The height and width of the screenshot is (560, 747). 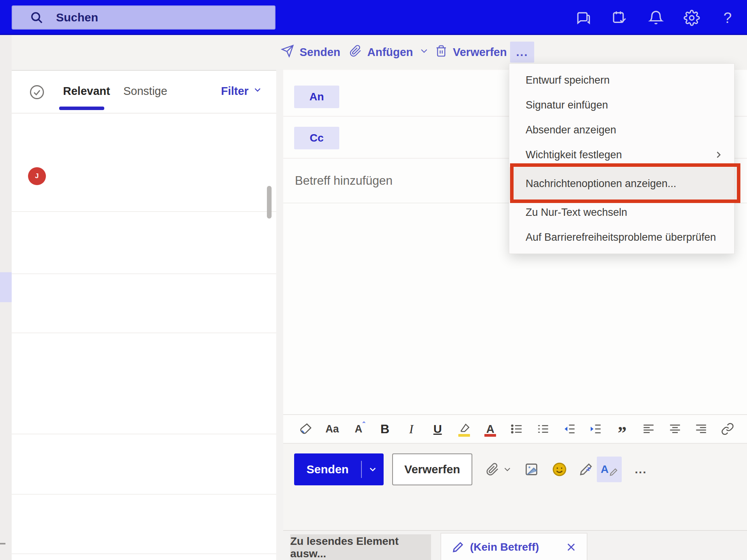 What do you see at coordinates (480, 52) in the screenshot?
I see `discard-command-label: Verwerfen` at bounding box center [480, 52].